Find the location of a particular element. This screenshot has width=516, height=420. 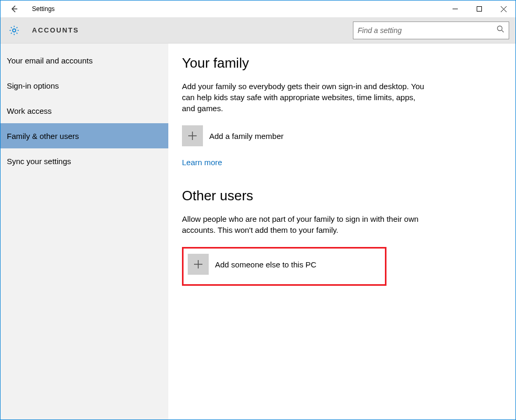

gear-icon is located at coordinates (14, 30).